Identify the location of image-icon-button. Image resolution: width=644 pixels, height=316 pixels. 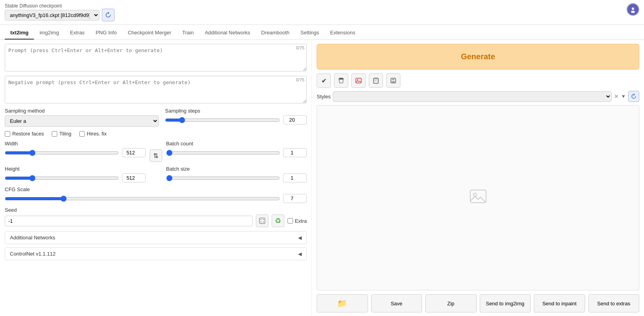
(359, 81).